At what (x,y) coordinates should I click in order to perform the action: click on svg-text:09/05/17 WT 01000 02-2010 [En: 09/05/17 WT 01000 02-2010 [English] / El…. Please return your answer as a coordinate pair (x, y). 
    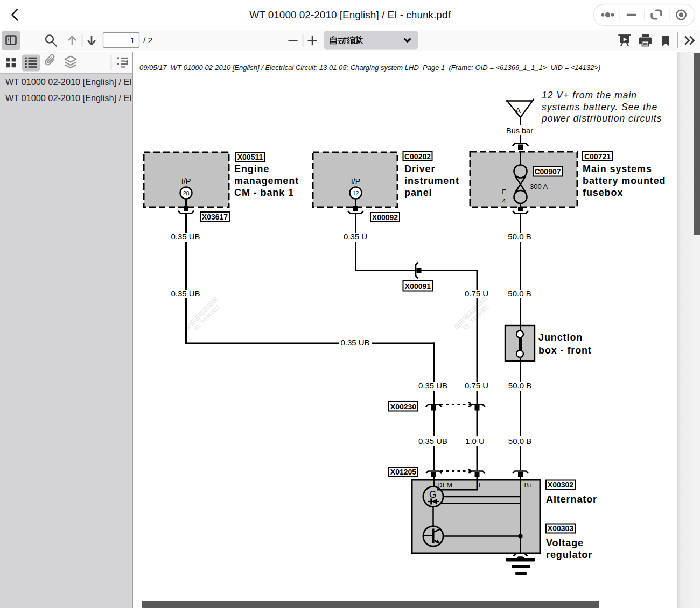
    Looking at the image, I should click on (370, 68).